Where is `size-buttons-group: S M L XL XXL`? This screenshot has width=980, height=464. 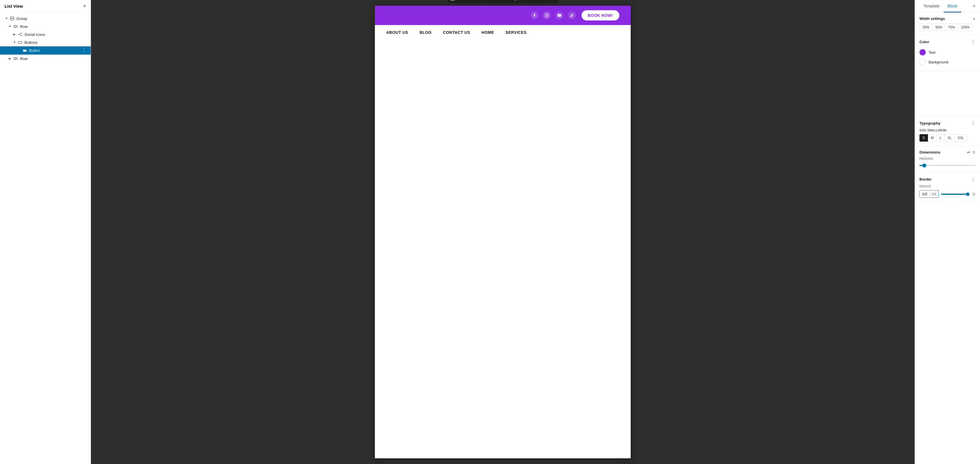 size-buttons-group: S M L XL XXL is located at coordinates (947, 138).